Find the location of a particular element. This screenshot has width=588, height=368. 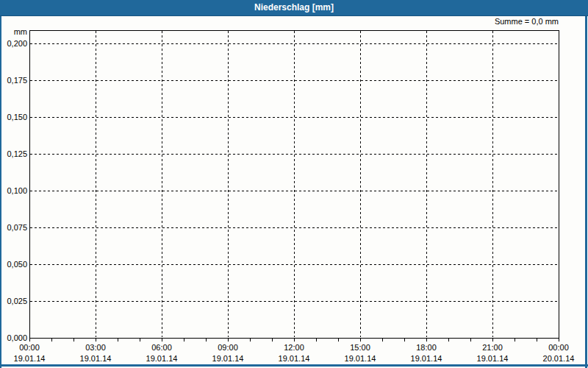

x-tick-time-label: 12:00 is located at coordinates (294, 347).